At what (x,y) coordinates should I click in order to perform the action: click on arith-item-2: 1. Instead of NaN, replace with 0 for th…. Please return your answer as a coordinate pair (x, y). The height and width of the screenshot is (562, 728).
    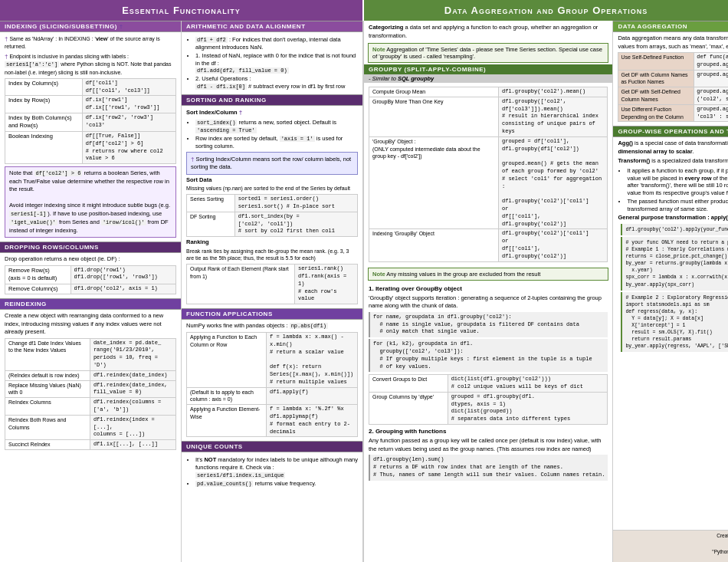
    Looking at the image, I should click on (277, 64).